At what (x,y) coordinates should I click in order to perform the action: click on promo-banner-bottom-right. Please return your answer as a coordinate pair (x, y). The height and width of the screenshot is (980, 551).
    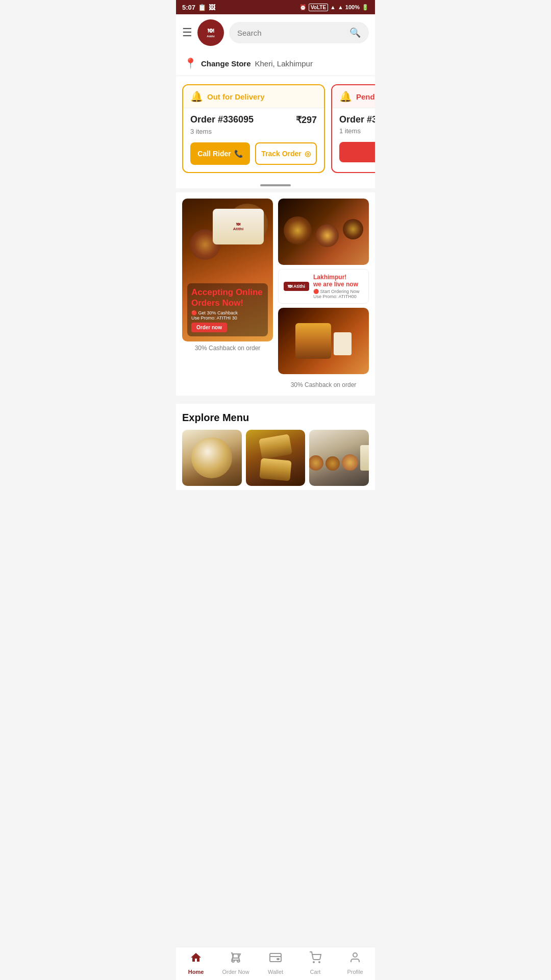
    Looking at the image, I should click on (323, 341).